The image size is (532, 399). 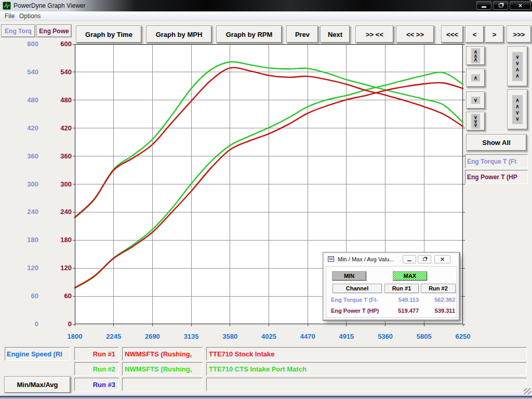 What do you see at coordinates (476, 78) in the screenshot?
I see `chevron-up-icon: ∧` at bounding box center [476, 78].